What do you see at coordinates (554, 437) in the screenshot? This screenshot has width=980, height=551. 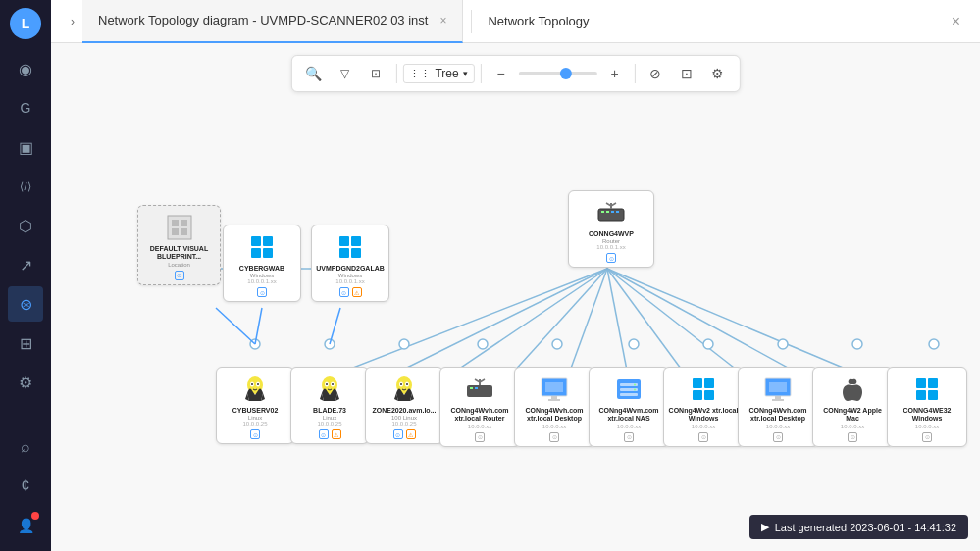 I see `conng4desktop1-ind-1: ⊙` at bounding box center [554, 437].